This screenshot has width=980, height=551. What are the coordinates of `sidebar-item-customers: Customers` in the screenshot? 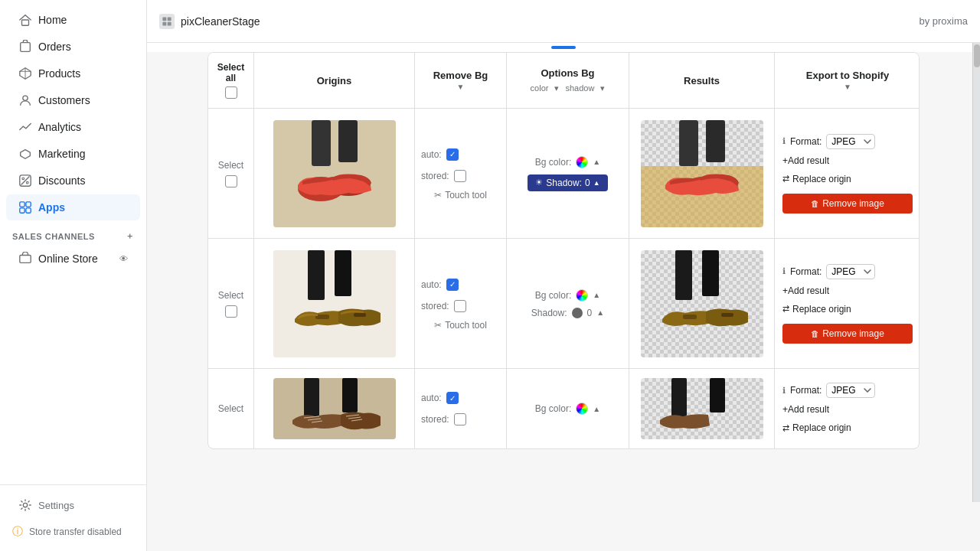 It's located at (74, 100).